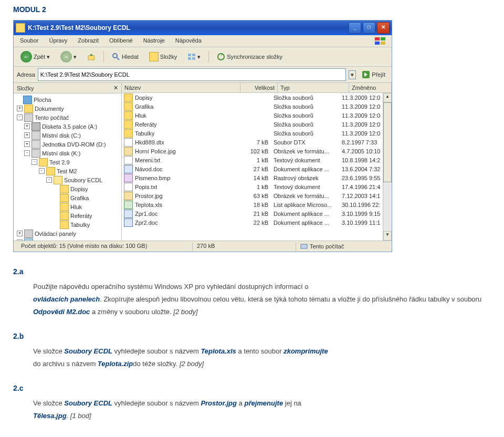  What do you see at coordinates (369, 28) in the screenshot?
I see `maximize-button: □` at bounding box center [369, 28].